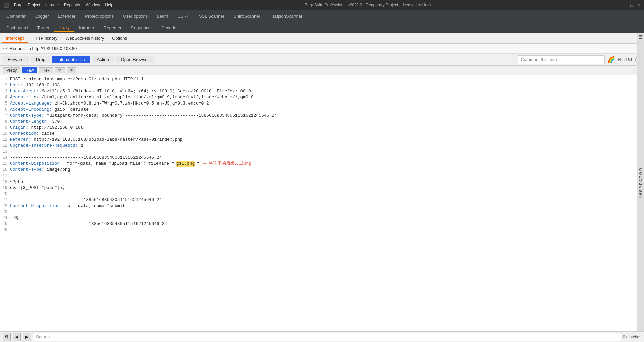 The height and width of the screenshot is (342, 644). I want to click on code-line: 24 上传, so click(322, 218).